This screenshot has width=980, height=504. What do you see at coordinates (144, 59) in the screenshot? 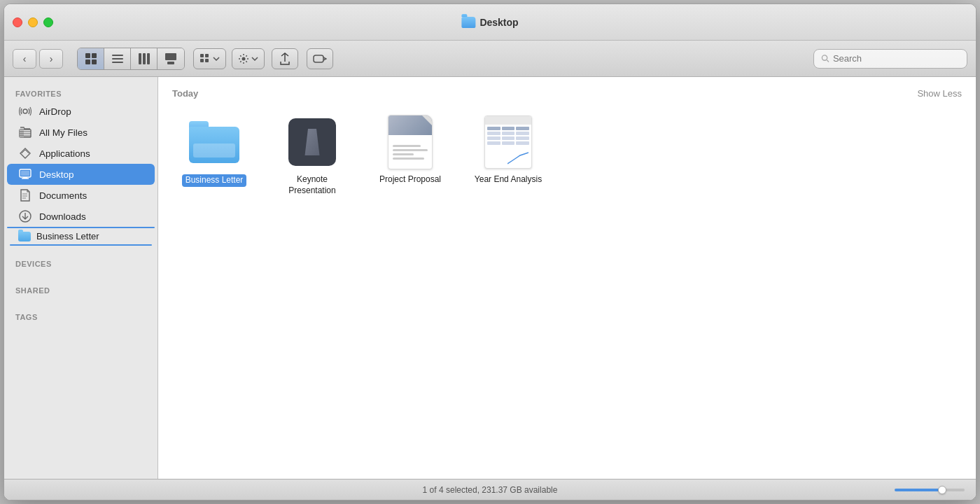
I see `column-view-button` at bounding box center [144, 59].